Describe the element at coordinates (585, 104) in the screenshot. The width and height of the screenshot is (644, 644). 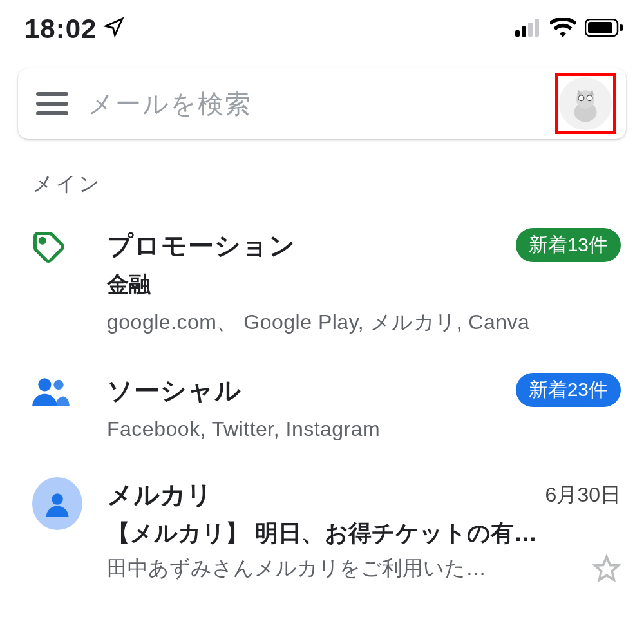
I see `profile-avatar` at that location.